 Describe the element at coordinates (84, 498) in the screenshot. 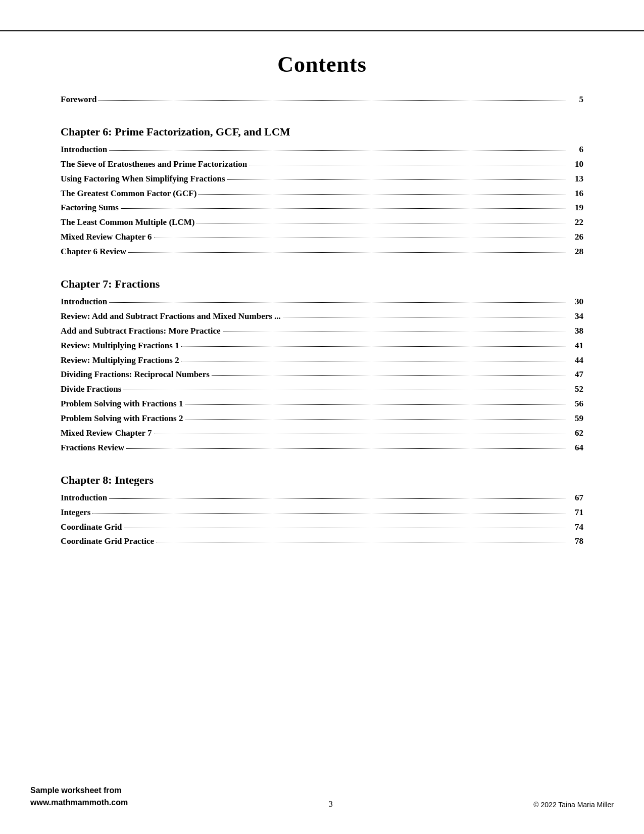

I see `toc-title-ch2-0: Introduction` at that location.